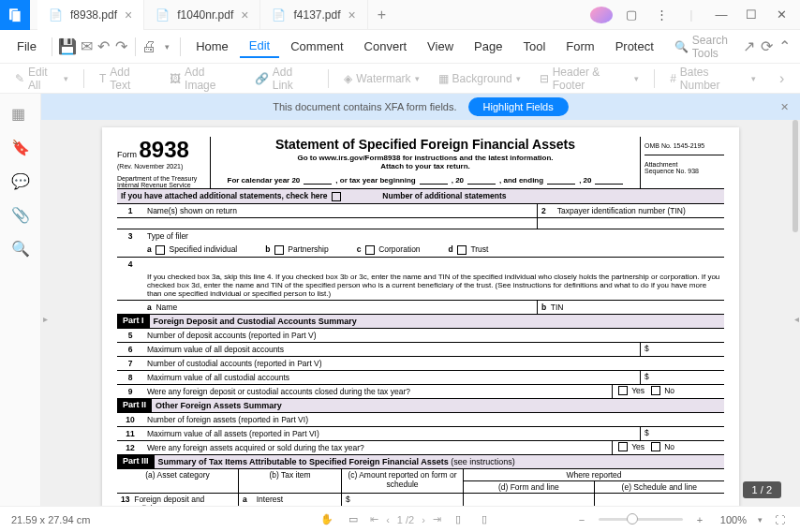  I want to click on file-menu: File, so click(26, 47).